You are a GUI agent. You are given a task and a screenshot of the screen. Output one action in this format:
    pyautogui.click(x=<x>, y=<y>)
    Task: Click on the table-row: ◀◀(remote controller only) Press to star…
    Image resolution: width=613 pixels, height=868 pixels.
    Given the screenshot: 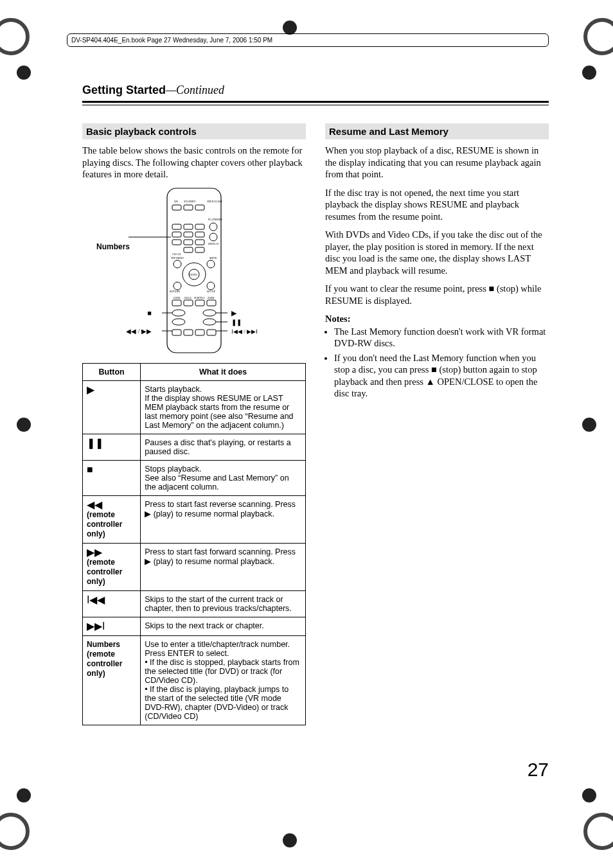 What is the action you would take?
    pyautogui.click(x=194, y=519)
    